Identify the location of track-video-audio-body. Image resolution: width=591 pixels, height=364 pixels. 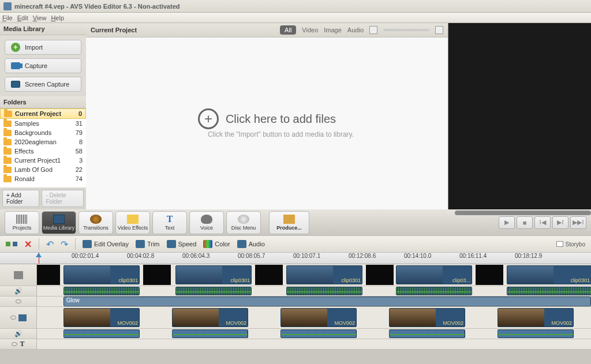
(314, 291).